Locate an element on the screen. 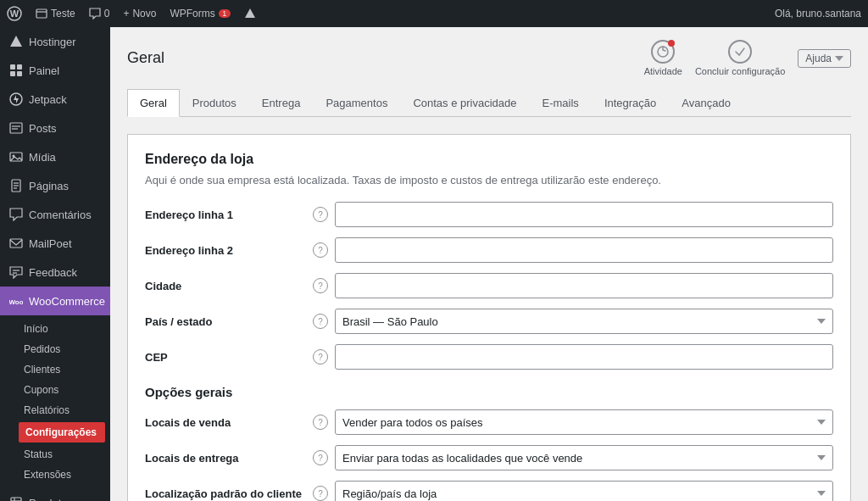 This screenshot has height=501, width=868. sidebar-item-paginas: Páginas is located at coordinates (55, 186).